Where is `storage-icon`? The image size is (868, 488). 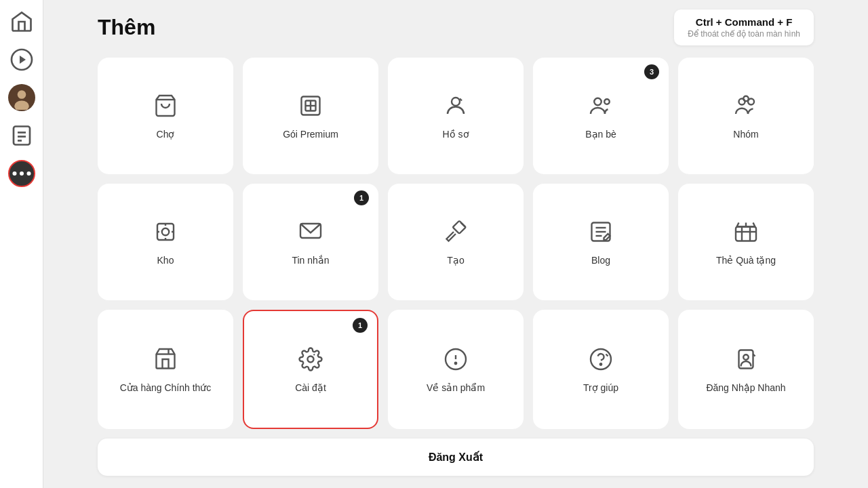 storage-icon is located at coordinates (165, 233).